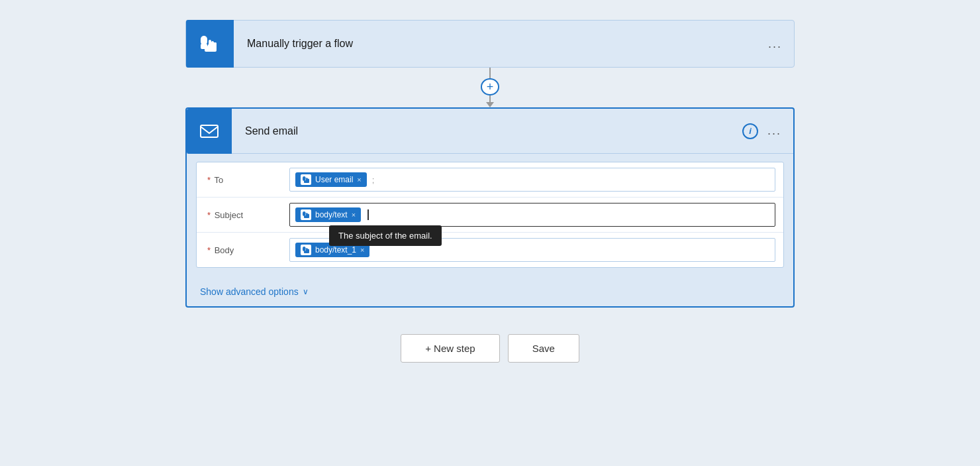 The width and height of the screenshot is (980, 466). Describe the element at coordinates (490, 250) in the screenshot. I see `body-field-row: * Body b` at that location.